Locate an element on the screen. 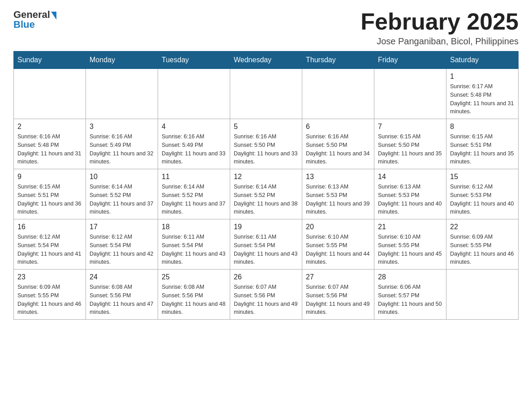 This screenshot has width=532, height=411. table-row: 25Sunrise: 6:08 AMSunset: 5:56 PMDayligh… is located at coordinates (194, 295).